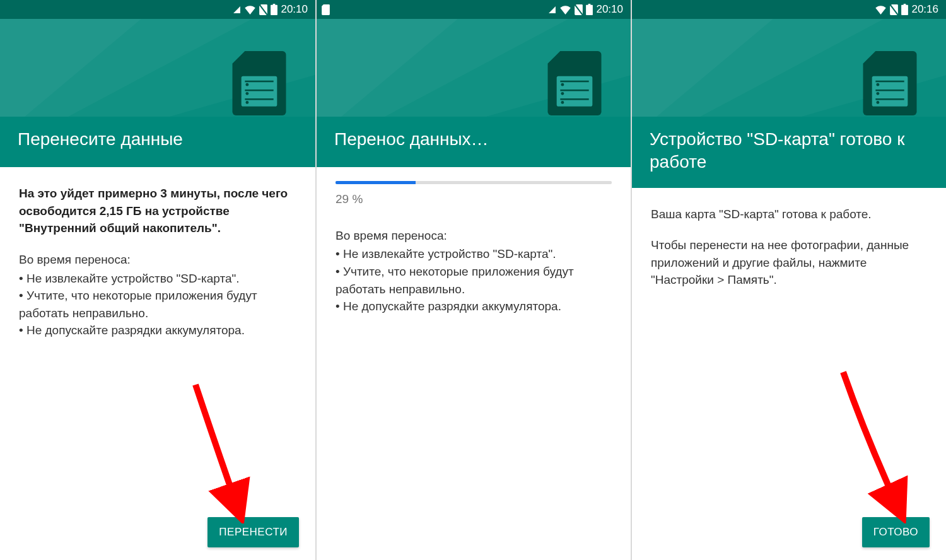 This screenshot has height=560, width=946. What do you see at coordinates (474, 139) in the screenshot?
I see `page-title: Перенос данных…` at bounding box center [474, 139].